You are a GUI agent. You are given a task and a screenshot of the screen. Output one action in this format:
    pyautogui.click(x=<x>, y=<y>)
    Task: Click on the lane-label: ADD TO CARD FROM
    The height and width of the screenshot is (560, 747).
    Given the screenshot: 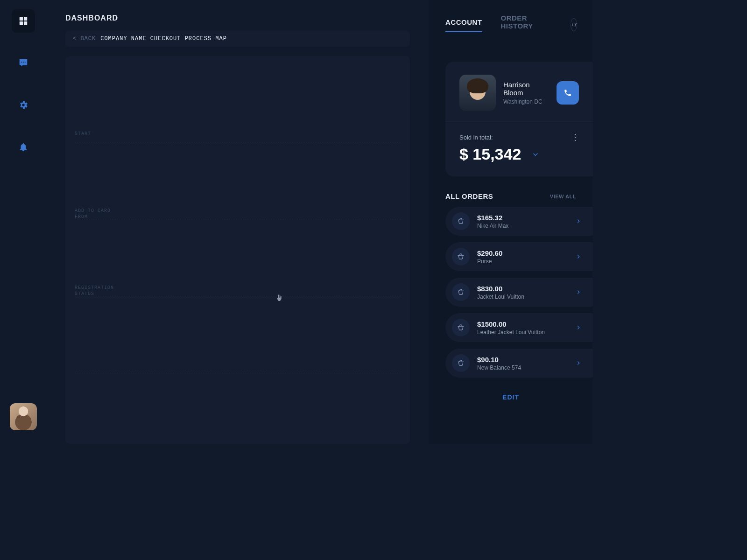 What is the action you would take?
    pyautogui.click(x=92, y=214)
    